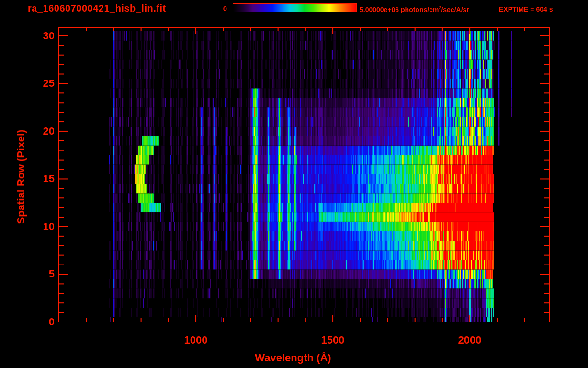 This screenshot has width=588, height=368. I want to click on colorbar-max-label: 5.00000e+06 photons/cm2/sec/A/sr, so click(415, 10).